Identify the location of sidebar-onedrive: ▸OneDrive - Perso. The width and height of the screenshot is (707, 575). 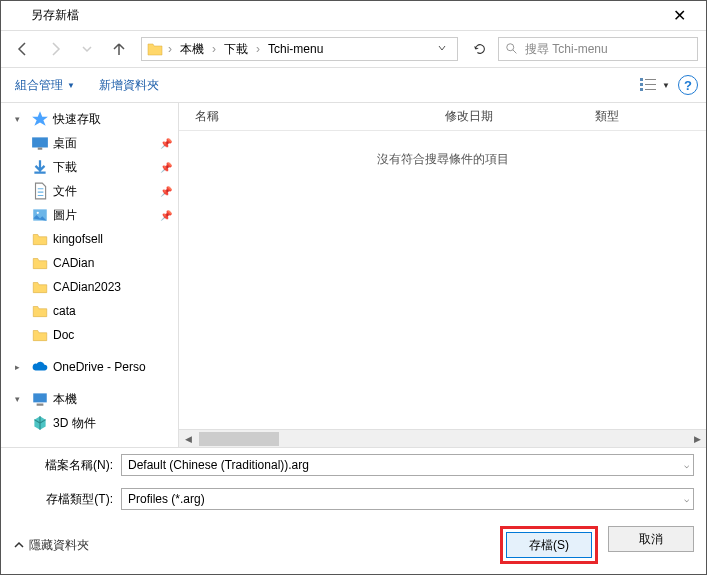
(90, 367).